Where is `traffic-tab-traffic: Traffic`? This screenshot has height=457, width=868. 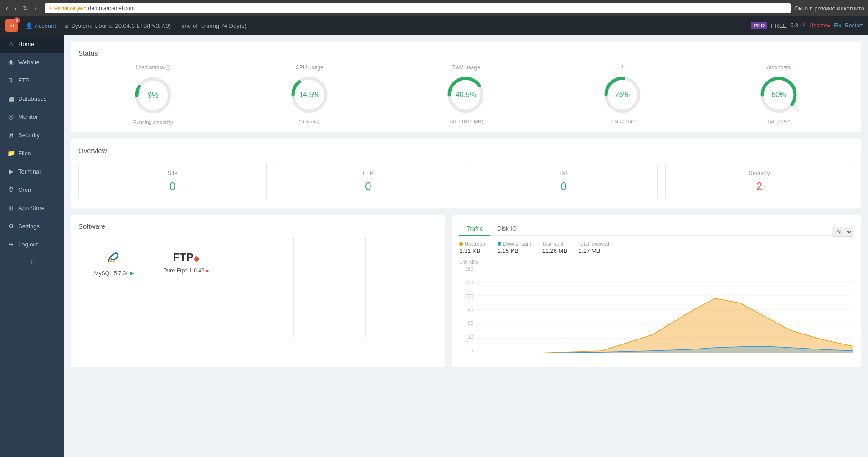 traffic-tab-traffic: Traffic is located at coordinates (475, 229).